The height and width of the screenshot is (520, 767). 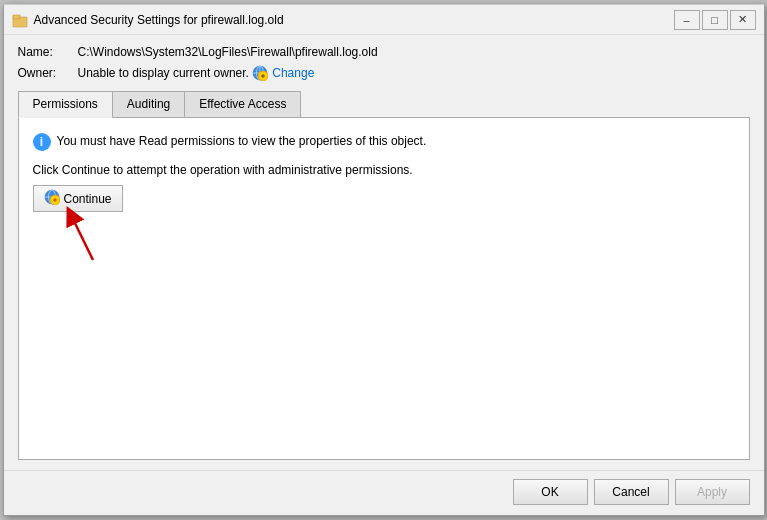 I want to click on minimize-button: –, so click(x=687, y=20).